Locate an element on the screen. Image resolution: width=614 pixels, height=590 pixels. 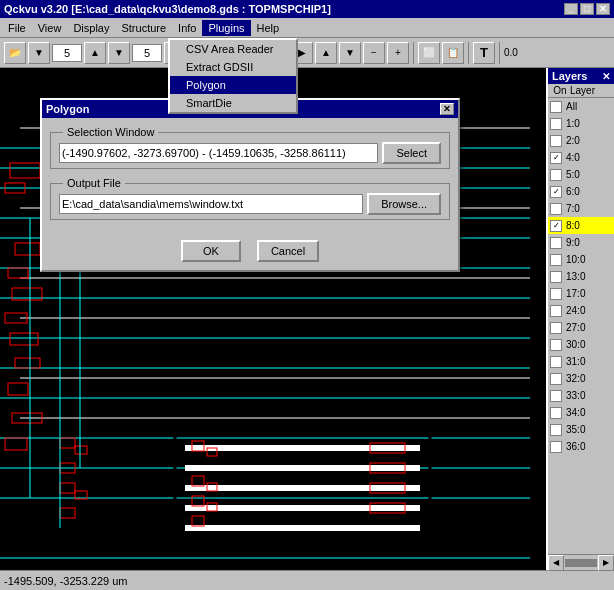
separator4 is located at coordinates (500, 53).